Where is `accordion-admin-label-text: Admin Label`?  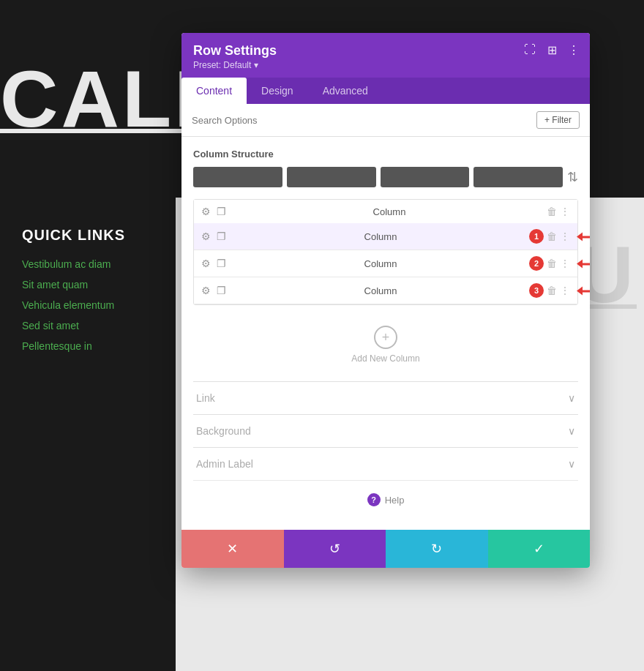 accordion-admin-label-text: Admin Label is located at coordinates (225, 464).